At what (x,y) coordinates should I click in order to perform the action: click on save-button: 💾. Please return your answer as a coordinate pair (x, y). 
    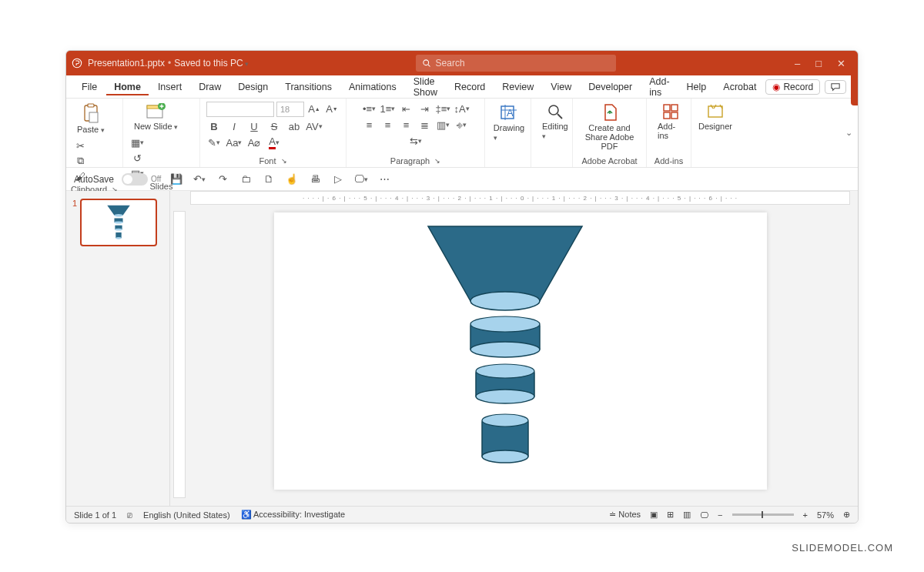
    Looking at the image, I should click on (176, 179).